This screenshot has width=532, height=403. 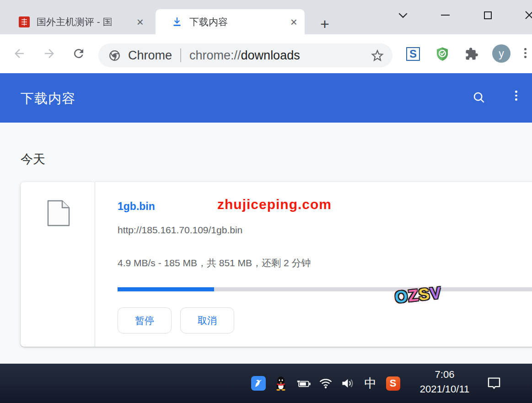 What do you see at coordinates (516, 96) in the screenshot?
I see `downloads-menu-button` at bounding box center [516, 96].